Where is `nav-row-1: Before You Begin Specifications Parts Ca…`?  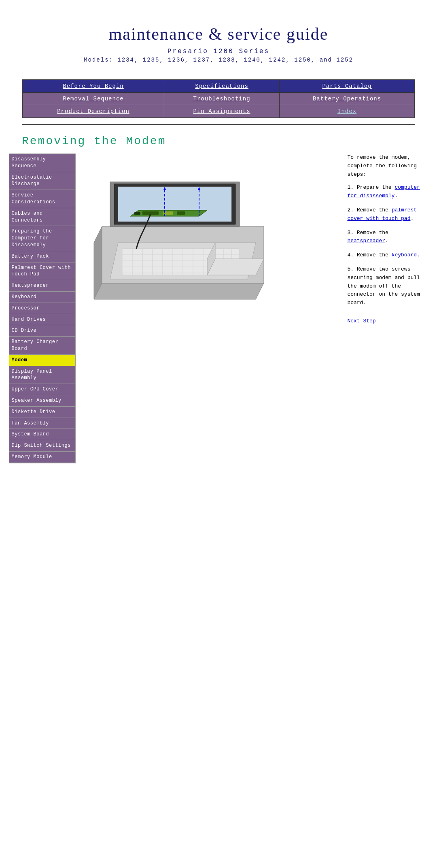 nav-row-1: Before You Begin Specifications Parts Ca… is located at coordinates (218, 86).